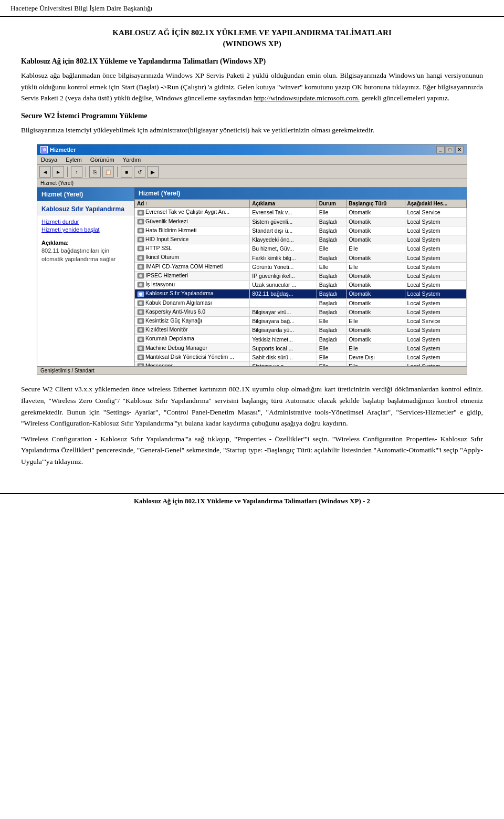  What do you see at coordinates (127, 172) in the screenshot?
I see `stop-button: ■` at bounding box center [127, 172].